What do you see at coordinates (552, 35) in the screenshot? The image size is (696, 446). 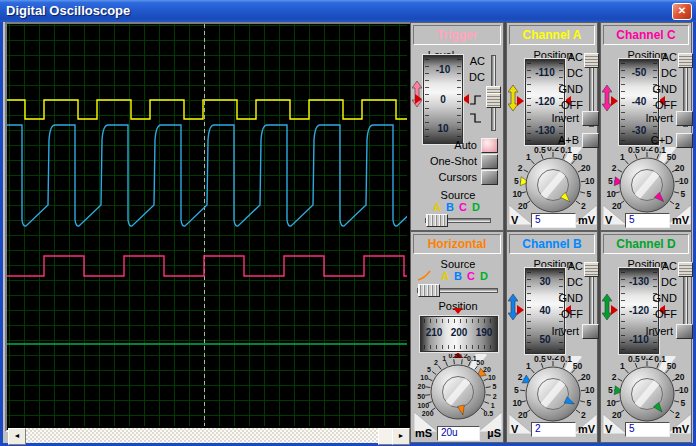 I see `channel-a-title-text: Channel A` at bounding box center [552, 35].